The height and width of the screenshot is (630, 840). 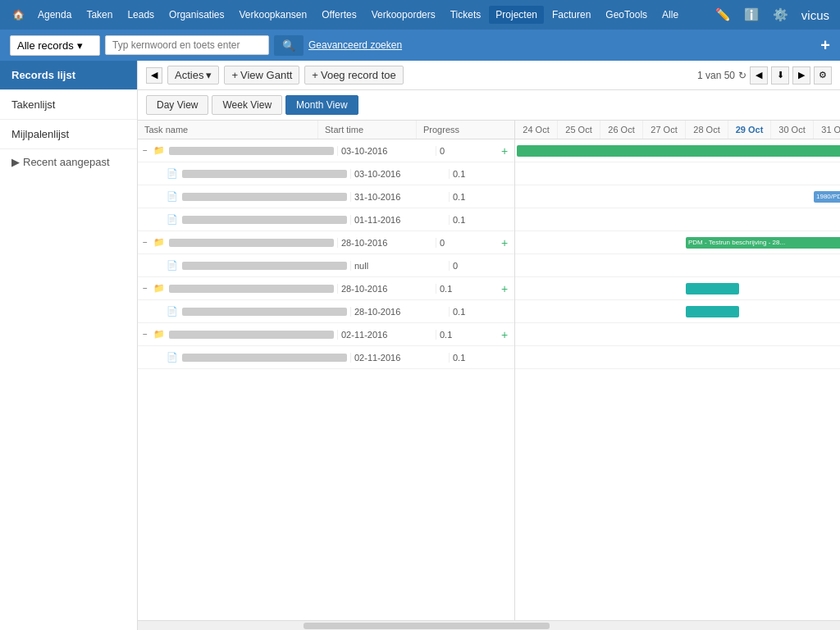 What do you see at coordinates (172, 266) in the screenshot?
I see `file-icon4: 📄` at bounding box center [172, 266].